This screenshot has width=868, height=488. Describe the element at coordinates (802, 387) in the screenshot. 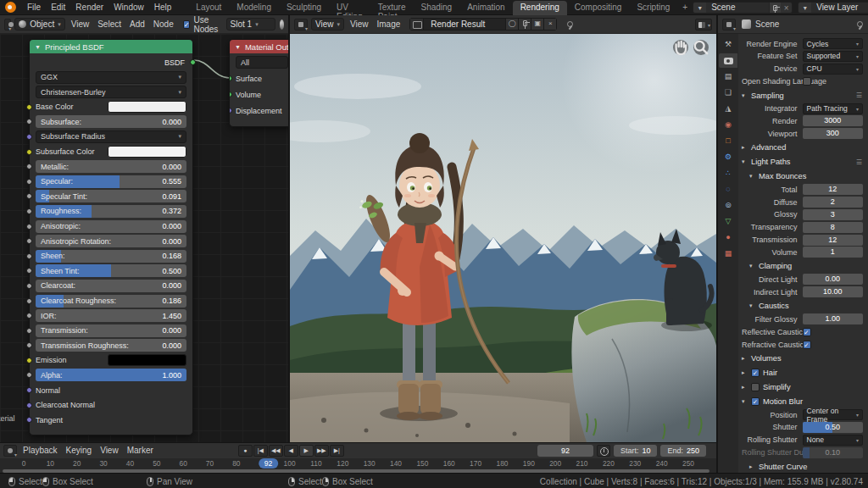

I see `panel-simplify: ▸Simplify` at that location.